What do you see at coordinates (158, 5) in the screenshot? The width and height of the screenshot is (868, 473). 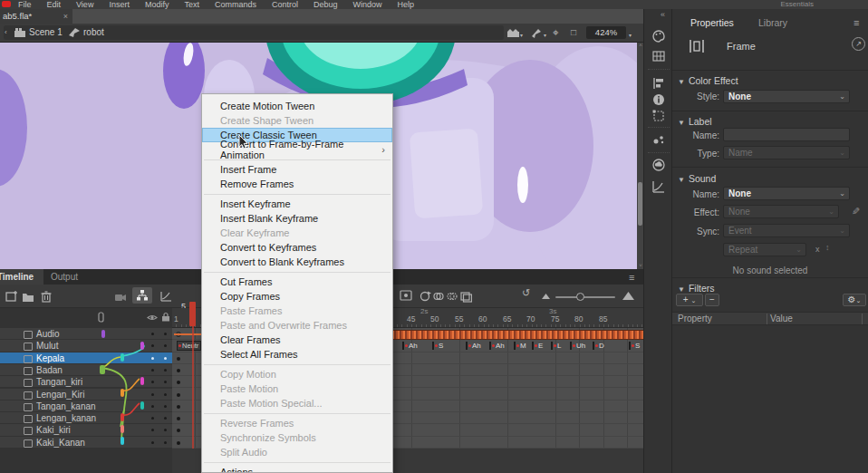 I see `menu-modify: Modify` at bounding box center [158, 5].